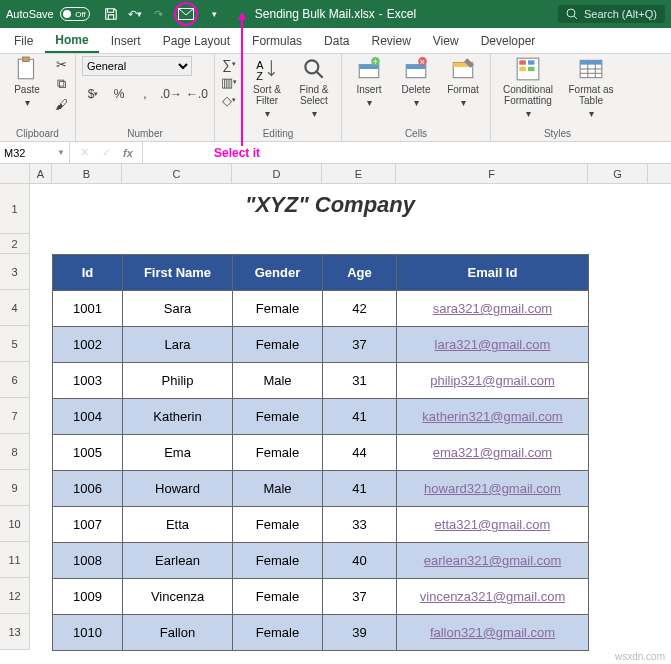  I want to click on clear-icon: ◇▾, so click(229, 100).